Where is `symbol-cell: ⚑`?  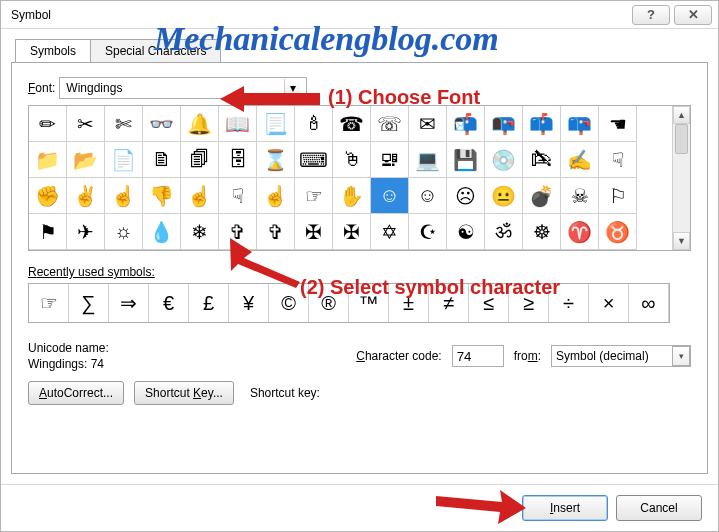
symbol-cell: ⚑ is located at coordinates (48, 232).